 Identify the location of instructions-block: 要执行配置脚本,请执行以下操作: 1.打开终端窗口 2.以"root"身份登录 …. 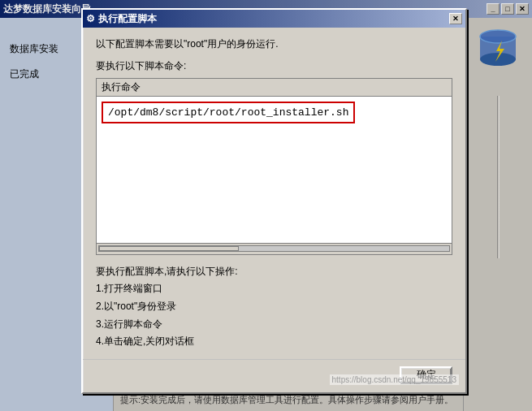
(275, 307).